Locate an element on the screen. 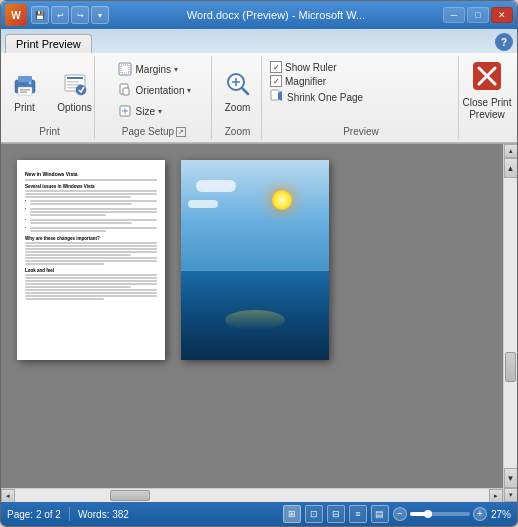 The height and width of the screenshot is (527, 518). words-status: Words: 382 is located at coordinates (104, 514).